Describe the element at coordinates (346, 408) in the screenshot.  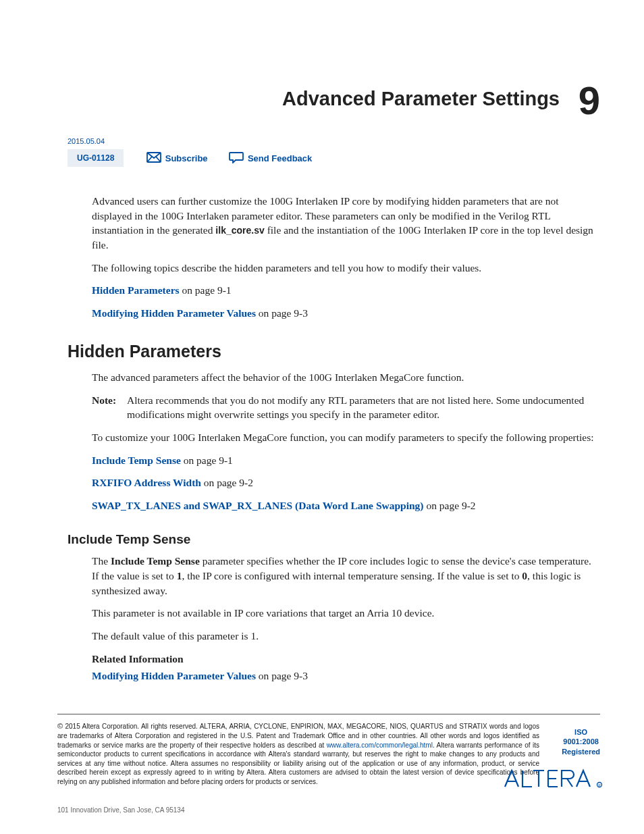
I see `note: Note: Altera recommends that you do not …` at that location.